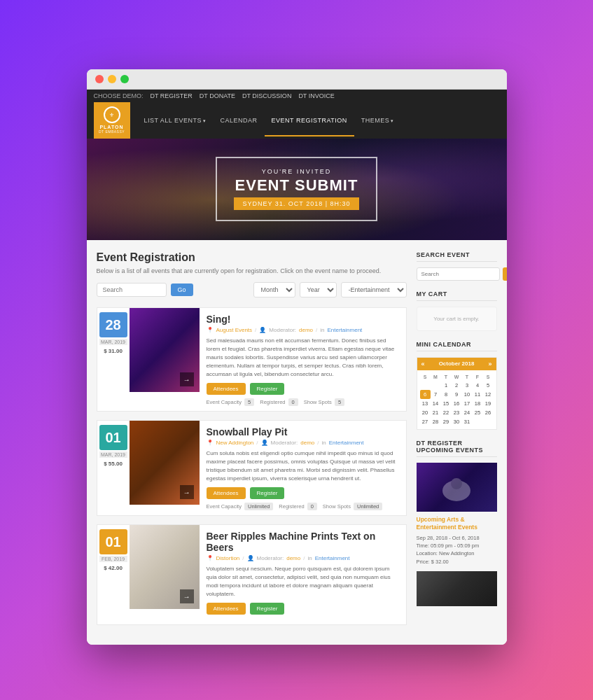 This screenshot has height=700, width=593. What do you see at coordinates (306, 330) in the screenshot?
I see `moderator-link-sing: demo` at bounding box center [306, 330].